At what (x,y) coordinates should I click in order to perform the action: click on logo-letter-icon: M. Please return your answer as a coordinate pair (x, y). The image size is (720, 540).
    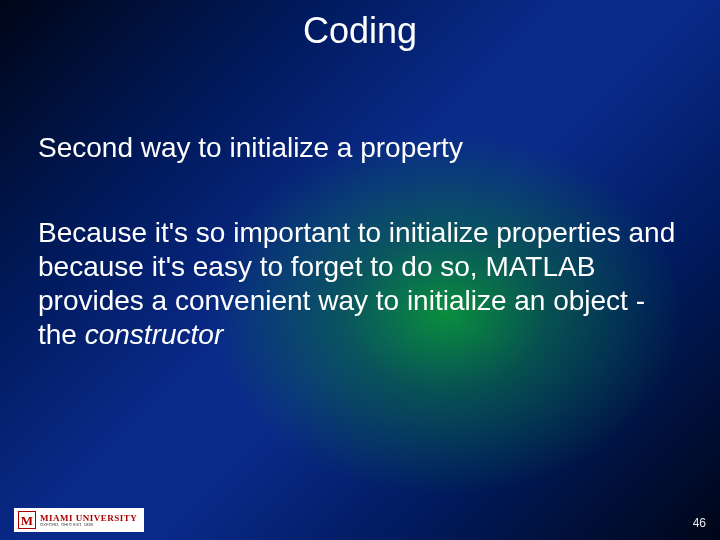
    Looking at the image, I should click on (27, 520).